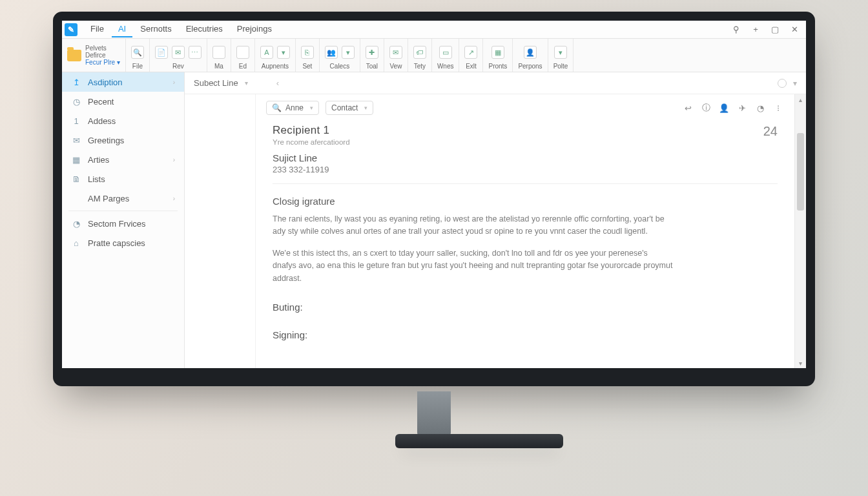  What do you see at coordinates (123, 140) in the screenshot?
I see `sidebar-item-greetings: ✉Greetings` at bounding box center [123, 140].